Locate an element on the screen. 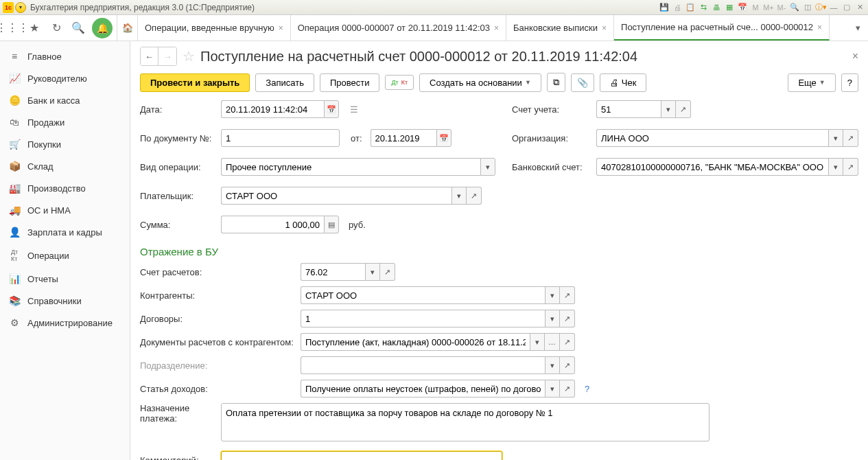 Image resolution: width=868 pixels, height=460 pixels. favorite-star-icon: ☆ is located at coordinates (189, 56).